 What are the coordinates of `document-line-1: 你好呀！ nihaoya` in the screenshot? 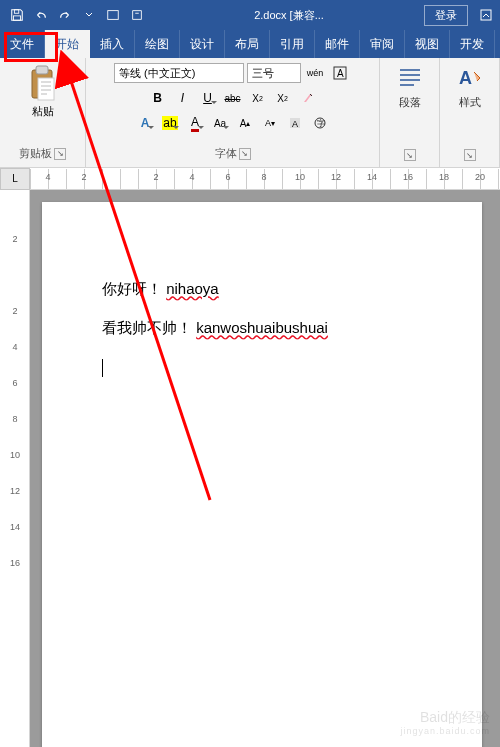 It's located at (262, 288).